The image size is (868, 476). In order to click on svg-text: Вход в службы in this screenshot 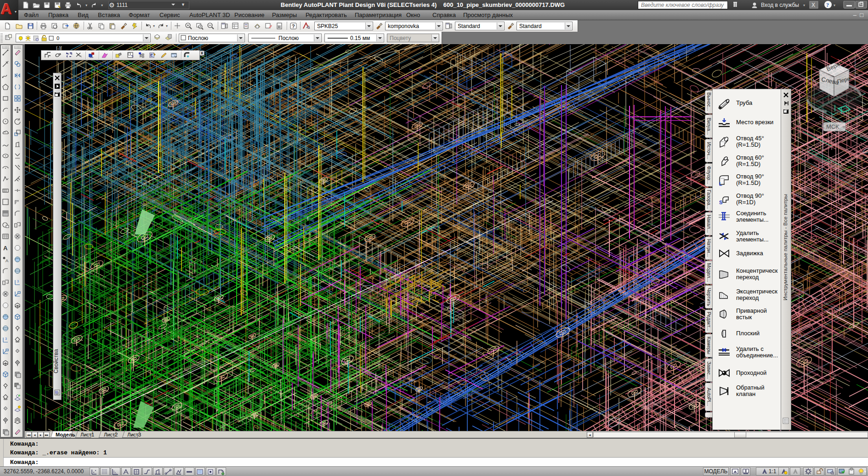, I will do `click(780, 5)`.